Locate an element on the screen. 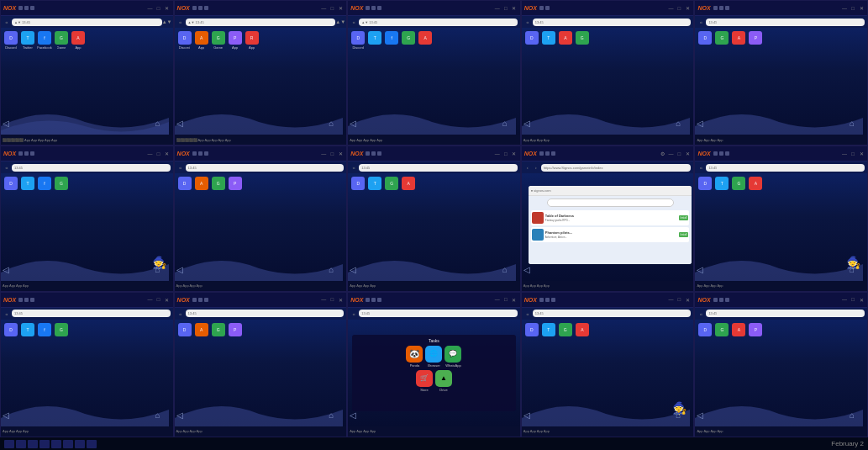 Image resolution: width=868 pixels, height=450 pixels. back-button-5: ◁ is located at coordinates (700, 123).